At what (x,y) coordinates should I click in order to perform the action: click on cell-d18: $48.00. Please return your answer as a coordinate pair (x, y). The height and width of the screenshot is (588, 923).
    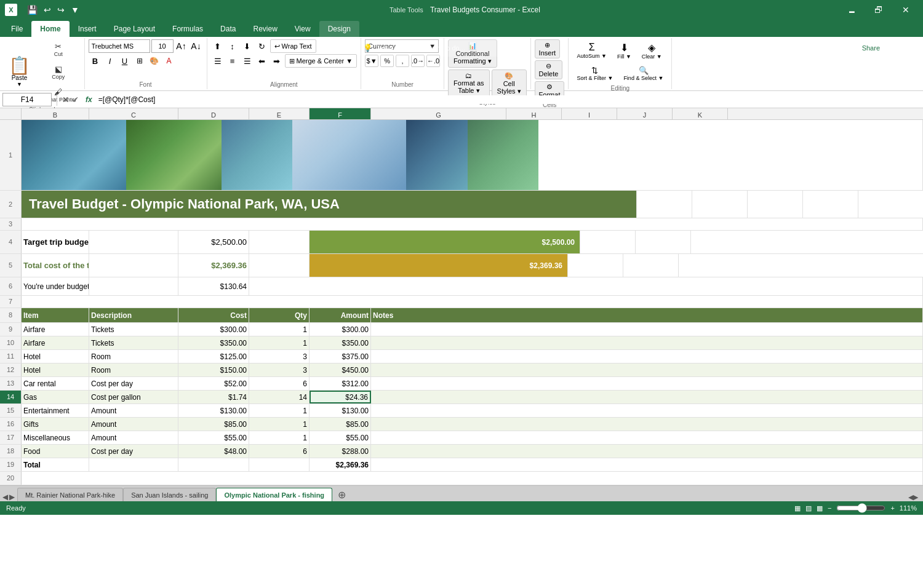
    Looking at the image, I should click on (214, 451).